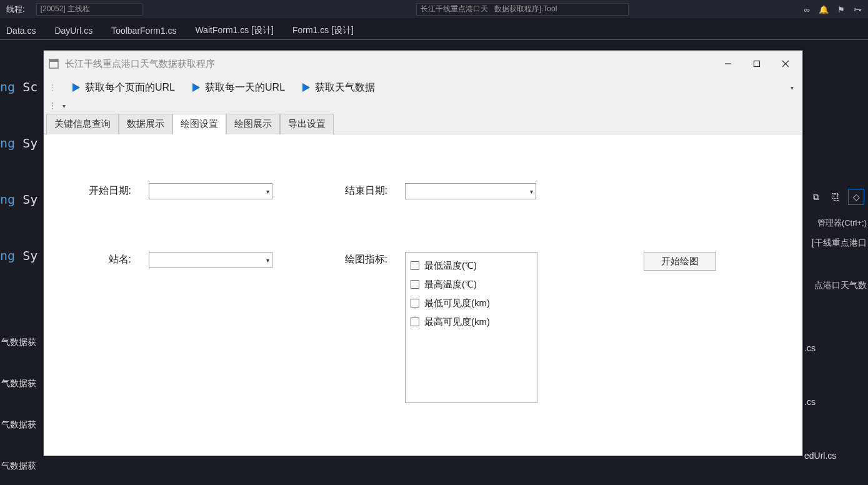  I want to click on indicator-item-min-visibility: 最低可见度(km), so click(471, 303).